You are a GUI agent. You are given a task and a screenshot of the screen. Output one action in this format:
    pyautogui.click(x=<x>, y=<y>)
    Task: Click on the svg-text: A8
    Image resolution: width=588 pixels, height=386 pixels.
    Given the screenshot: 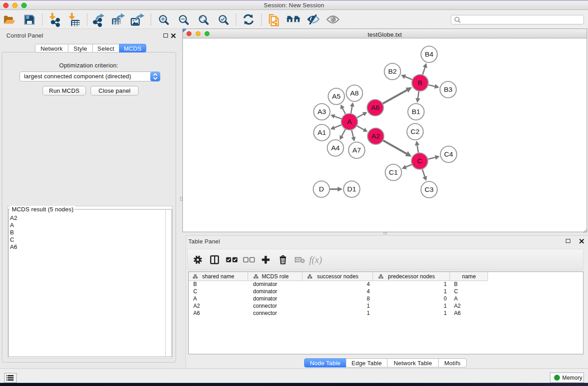 What is the action you would take?
    pyautogui.click(x=355, y=93)
    